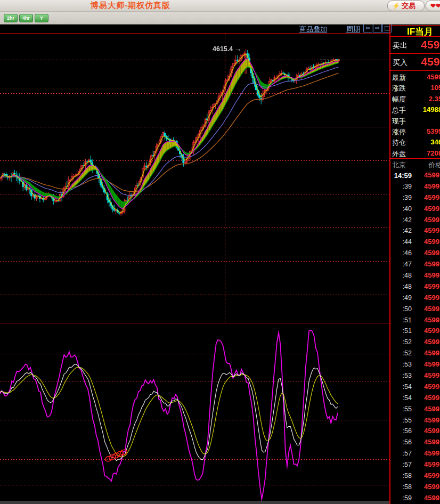 This screenshot has width=440, height=504. Describe the element at coordinates (399, 110) in the screenshot. I see `quote-row-label: 总手` at that location.